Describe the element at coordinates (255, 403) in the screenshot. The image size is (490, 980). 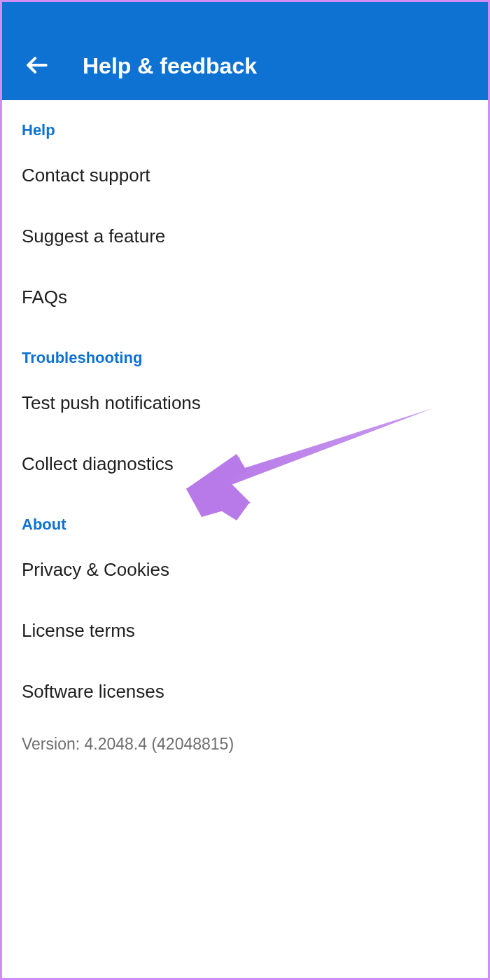
I see `item-test-push: Test push notifications` at that location.